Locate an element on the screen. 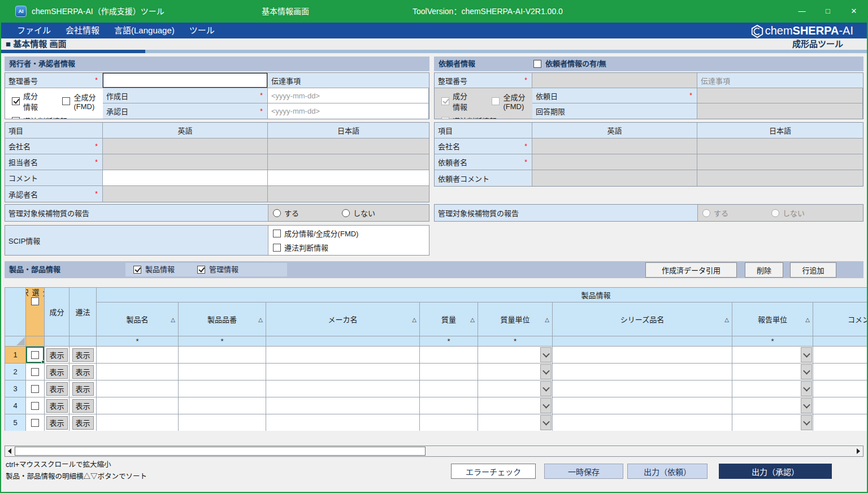 This screenshot has width=868, height=493. row-number-3: 3 is located at coordinates (16, 389).